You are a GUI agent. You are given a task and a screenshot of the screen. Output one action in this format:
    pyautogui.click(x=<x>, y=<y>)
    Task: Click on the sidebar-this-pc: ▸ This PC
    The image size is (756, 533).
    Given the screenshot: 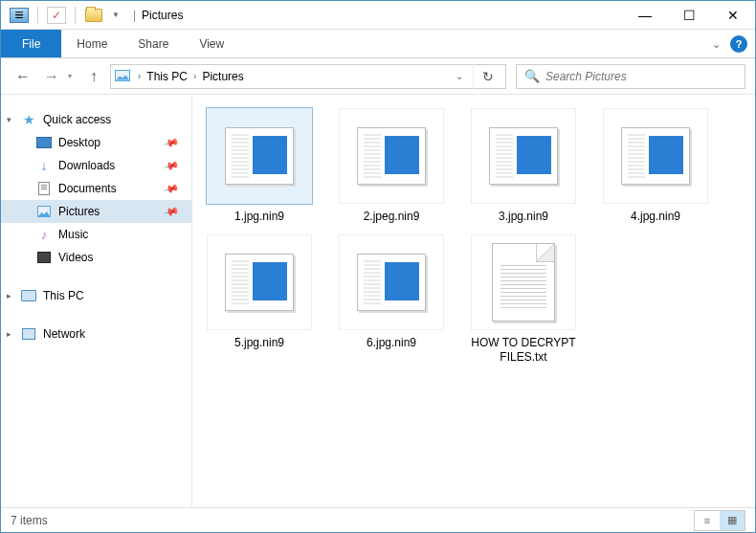 What is the action you would take?
    pyautogui.click(x=96, y=296)
    